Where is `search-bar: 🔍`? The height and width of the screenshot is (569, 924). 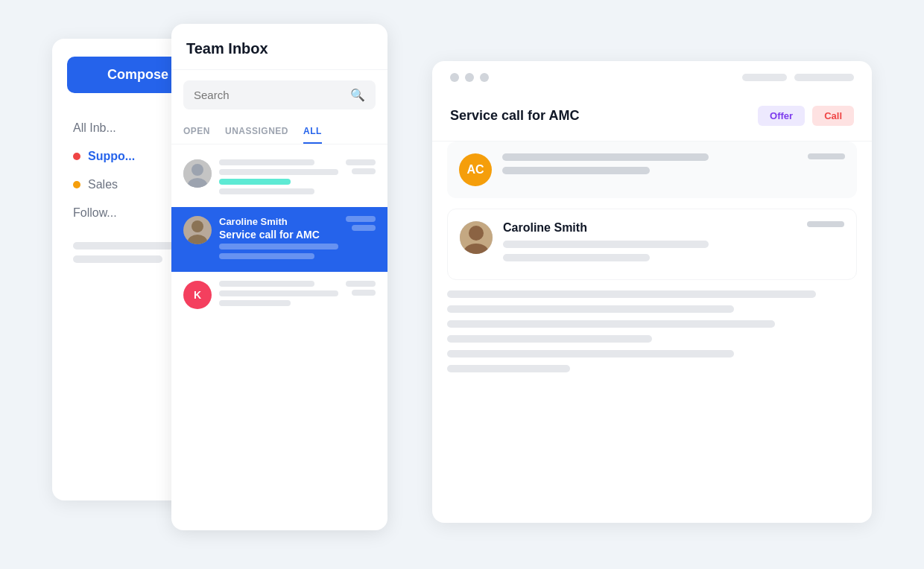
search-bar: 🔍 is located at coordinates (279, 95).